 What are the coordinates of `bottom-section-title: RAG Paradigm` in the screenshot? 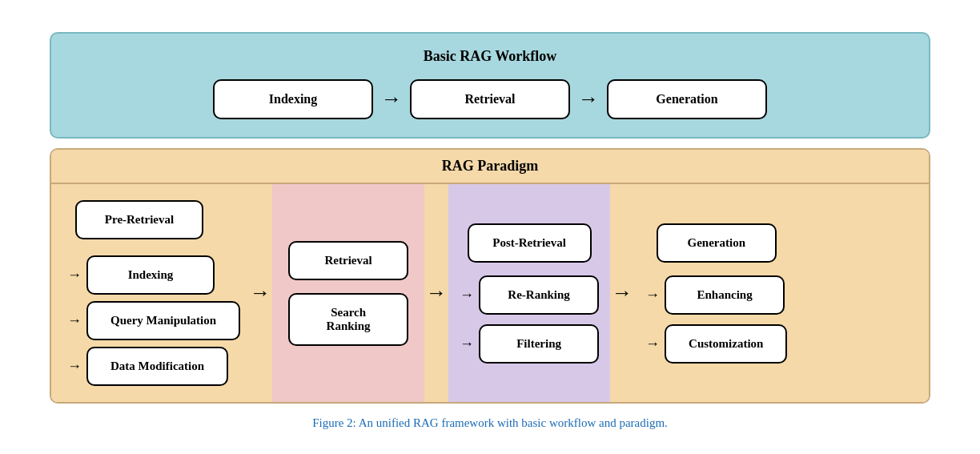 It's located at (490, 167).